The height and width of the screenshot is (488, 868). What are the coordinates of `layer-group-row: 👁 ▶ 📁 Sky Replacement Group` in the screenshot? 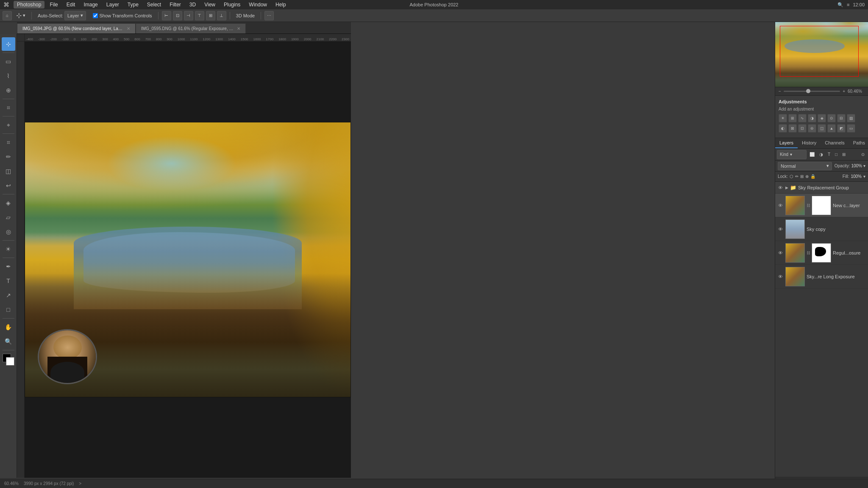 It's located at (821, 188).